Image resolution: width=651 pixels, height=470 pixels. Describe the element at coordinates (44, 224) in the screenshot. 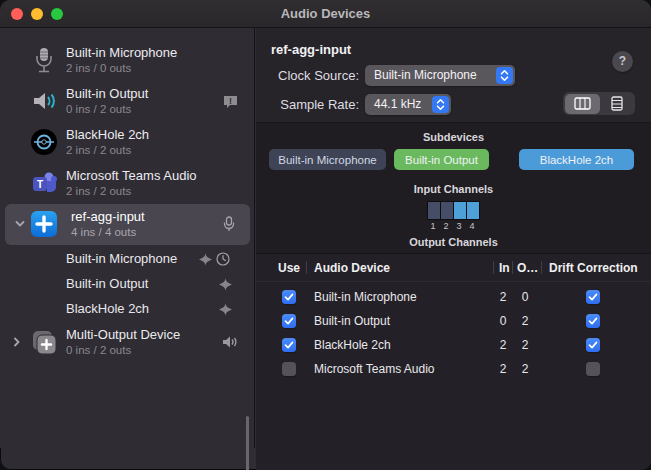

I see `aggregate-device-icon` at that location.